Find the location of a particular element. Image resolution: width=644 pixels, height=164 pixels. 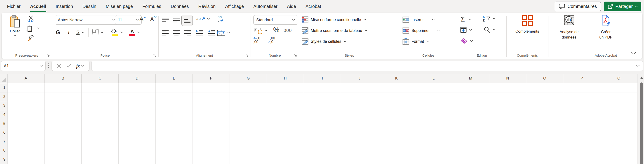

comma-style-button: 000 is located at coordinates (288, 31).